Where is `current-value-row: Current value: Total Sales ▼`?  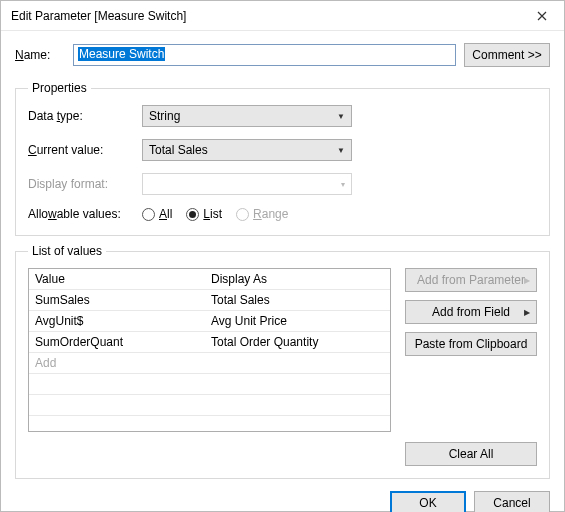 current-value-row: Current value: Total Sales ▼ is located at coordinates (282, 150).